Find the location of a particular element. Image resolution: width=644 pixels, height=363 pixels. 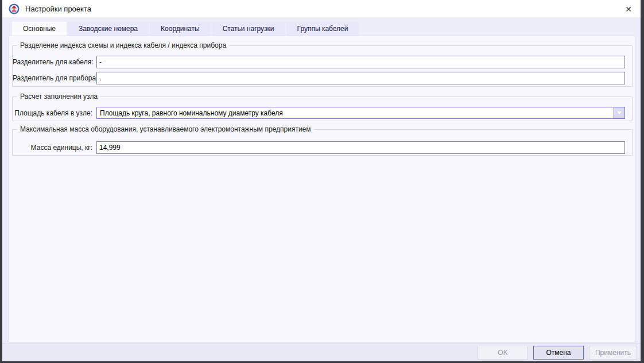

tab-gruppy-kabelei: Группы кабелей is located at coordinates (323, 29).